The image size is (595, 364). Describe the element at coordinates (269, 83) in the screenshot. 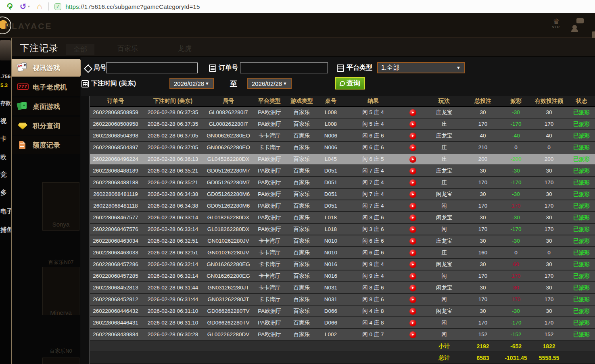

I see `date-to-select: 2026/02/28 ▼` at that location.